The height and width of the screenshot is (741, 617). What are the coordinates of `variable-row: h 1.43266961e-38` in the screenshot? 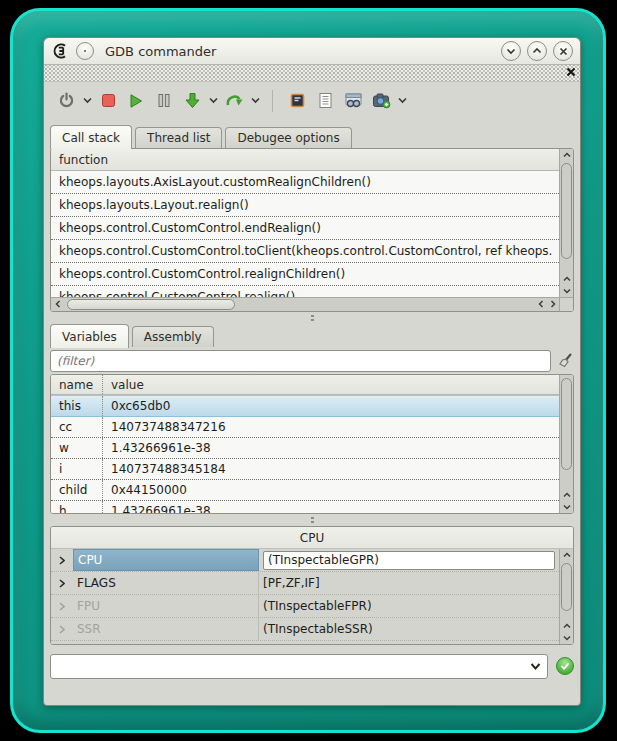 It's located at (305, 507).